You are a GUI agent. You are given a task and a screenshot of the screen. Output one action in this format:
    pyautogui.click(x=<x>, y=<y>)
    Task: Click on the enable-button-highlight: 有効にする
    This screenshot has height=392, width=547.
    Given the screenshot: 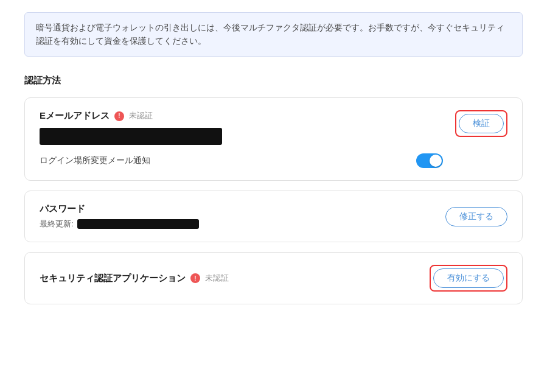 What is the action you would take?
    pyautogui.click(x=469, y=278)
    